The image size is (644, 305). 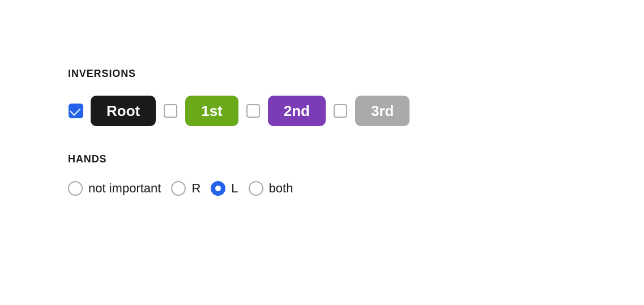 I want to click on checkbox-2nd, so click(x=253, y=111).